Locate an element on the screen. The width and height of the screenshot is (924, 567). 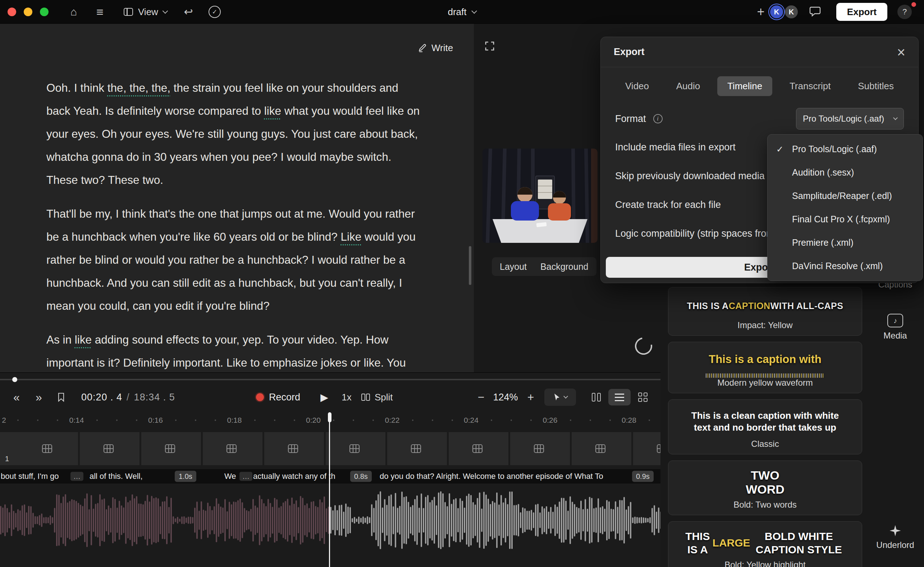
format-menu-item: Audition (.sesx) is located at coordinates (845, 173).